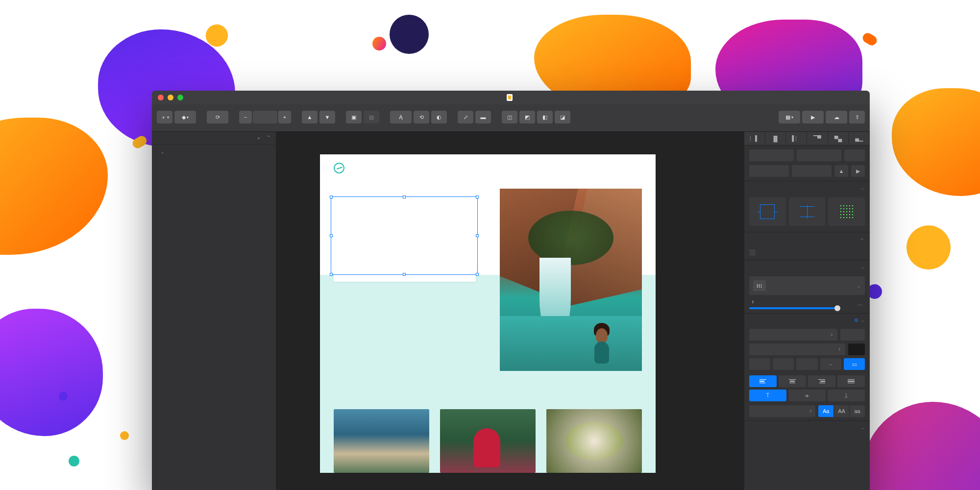 This screenshot has height=490, width=980. I want to click on guide-card-hochiminh, so click(488, 441).